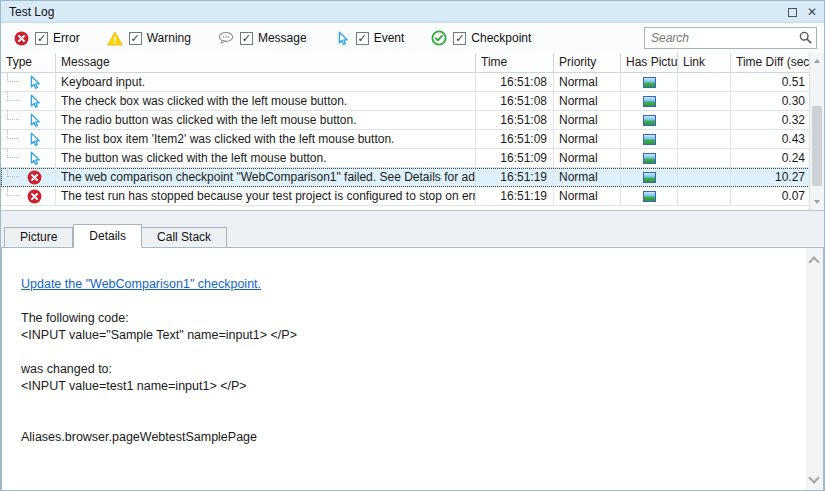 This screenshot has width=825, height=491. Describe the element at coordinates (412, 178) in the screenshot. I see `table-row: The web comparison checkpoint "WebCompar…` at that location.